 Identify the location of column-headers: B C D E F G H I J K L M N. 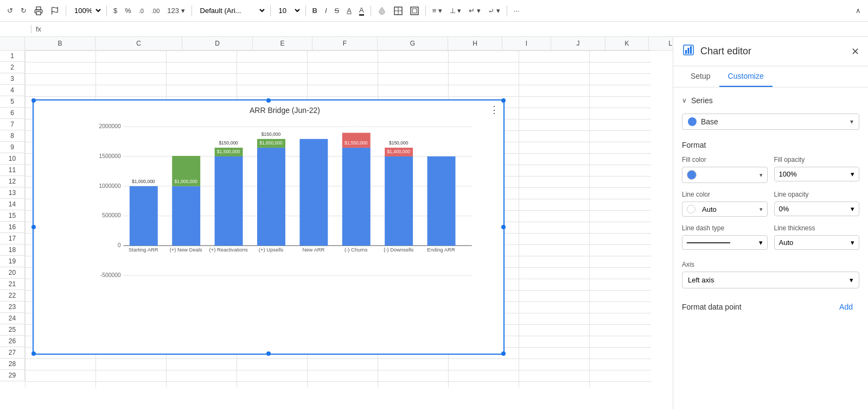
(336, 43).